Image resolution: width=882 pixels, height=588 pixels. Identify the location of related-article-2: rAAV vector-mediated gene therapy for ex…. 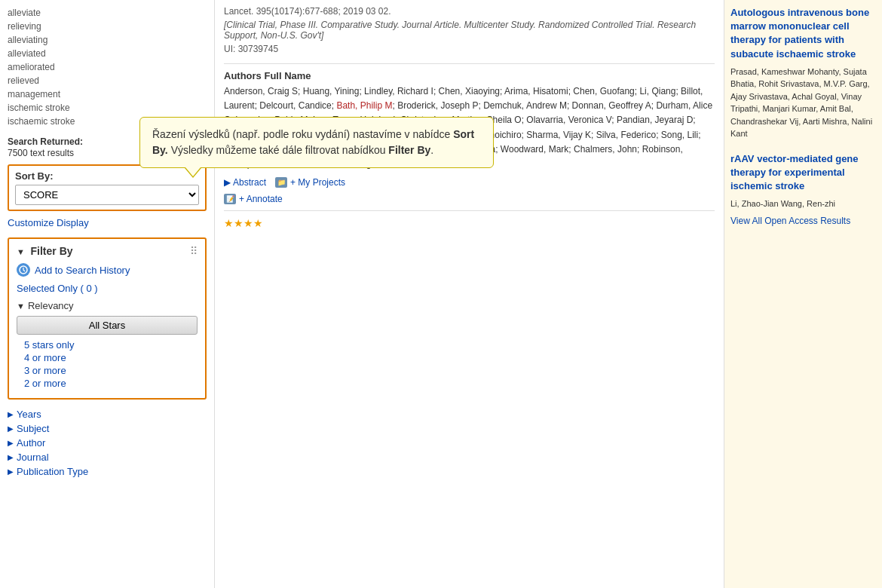
(804, 189).